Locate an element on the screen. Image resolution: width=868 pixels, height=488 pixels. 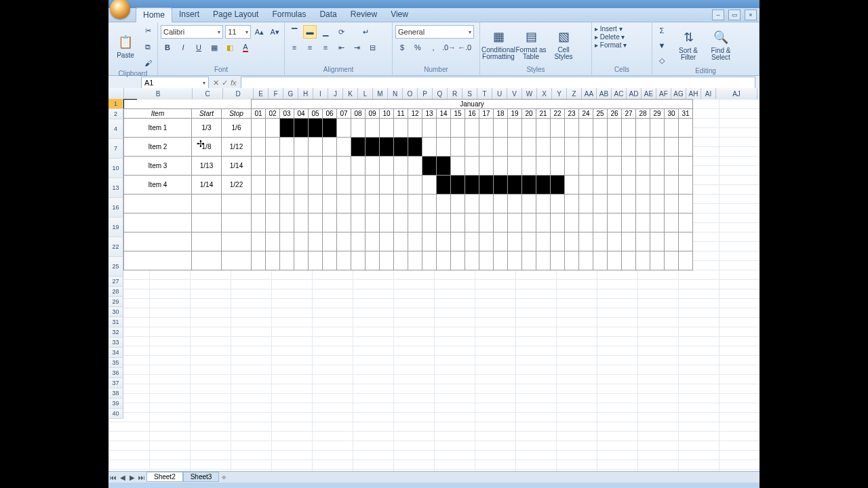
italic-button: I is located at coordinates (183, 47).